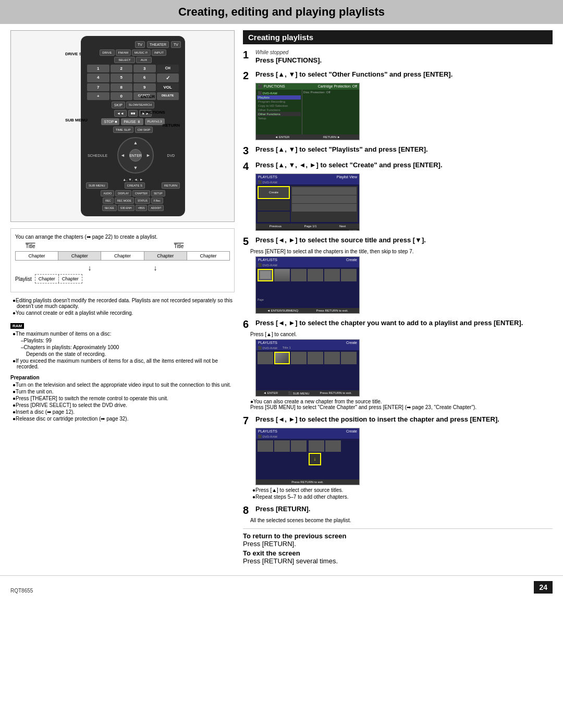 The height and width of the screenshot is (728, 563). Describe the element at coordinates (279, 114) in the screenshot. I see `screen2-menu-other-selected: Other Functions` at that location.